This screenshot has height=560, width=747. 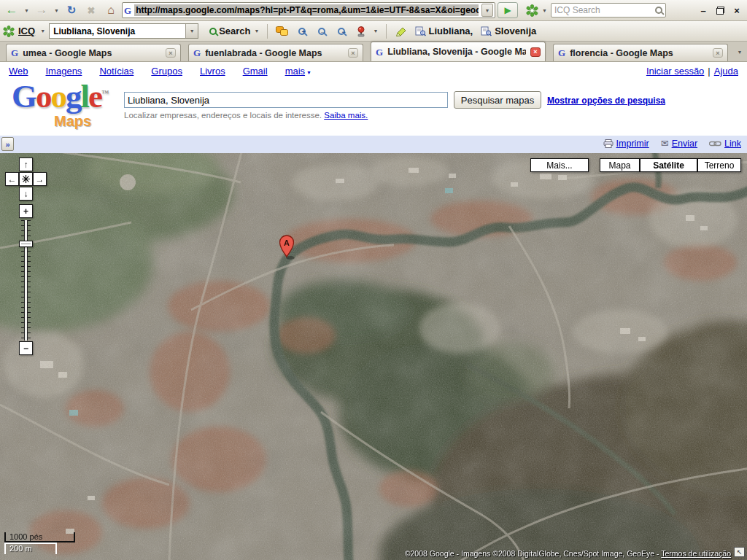 What do you see at coordinates (676, 71) in the screenshot?
I see `signin-link: Iniciar sessão` at bounding box center [676, 71].